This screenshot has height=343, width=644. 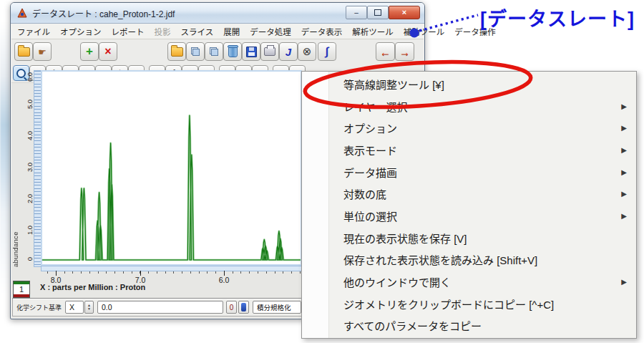 I want to click on axis-select-spinner: ▲▼, so click(x=89, y=307).